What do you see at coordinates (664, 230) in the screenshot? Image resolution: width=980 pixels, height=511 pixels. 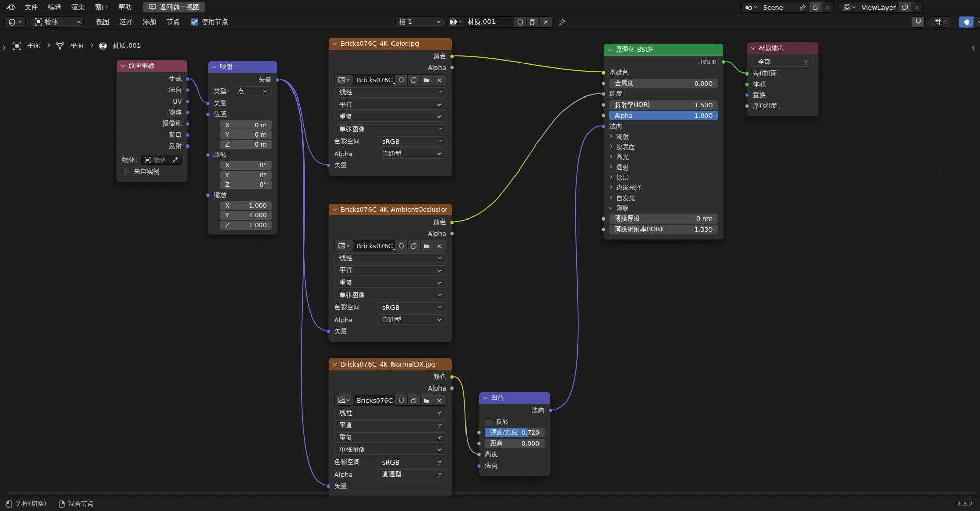 I see `film-ior-slider: 薄膜折射率(IOR)1.330` at bounding box center [664, 230].